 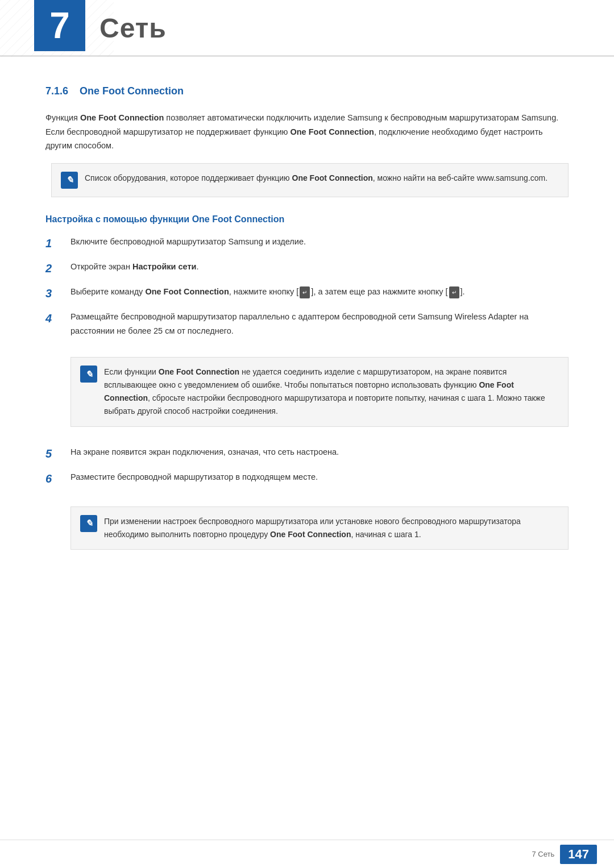 What do you see at coordinates (194, 477) in the screenshot?
I see `step-content-6: Разместите беспроводной маршрутизатор в …` at bounding box center [194, 477].